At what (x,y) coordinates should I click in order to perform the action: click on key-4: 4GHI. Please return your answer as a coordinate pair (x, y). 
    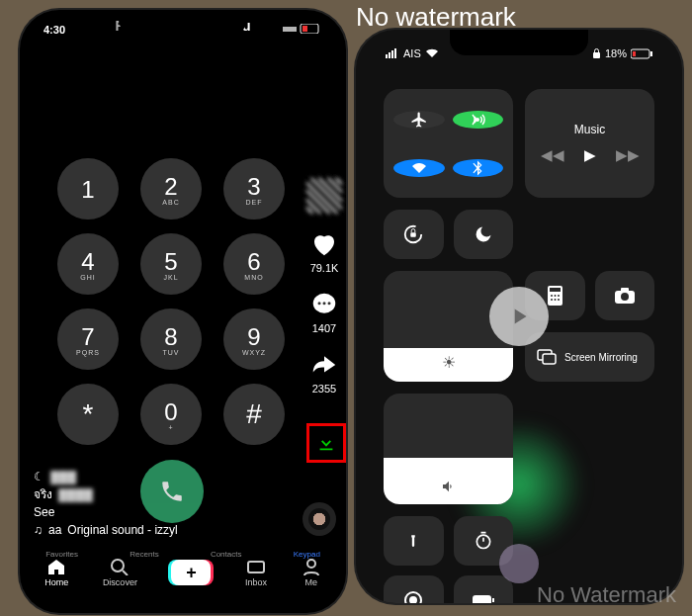
    Looking at the image, I should click on (88, 264).